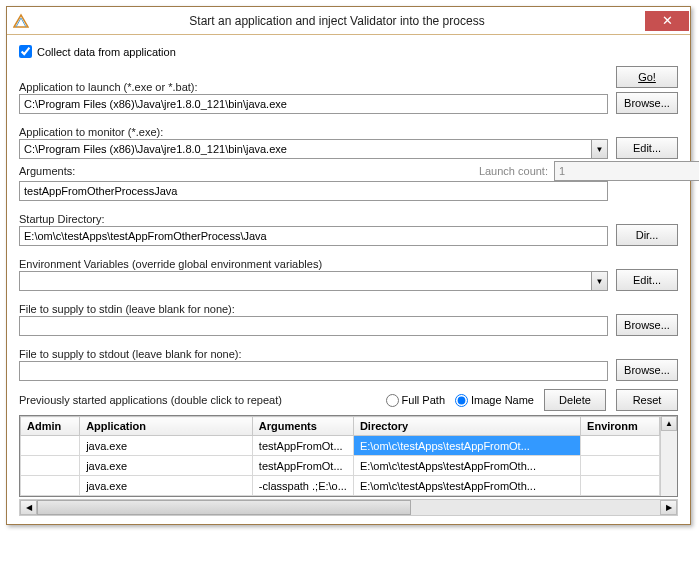 The width and height of the screenshot is (699, 571). Describe the element at coordinates (314, 354) in the screenshot. I see `stdout-label: File to supply to stdout (leave blank fo…` at that location.